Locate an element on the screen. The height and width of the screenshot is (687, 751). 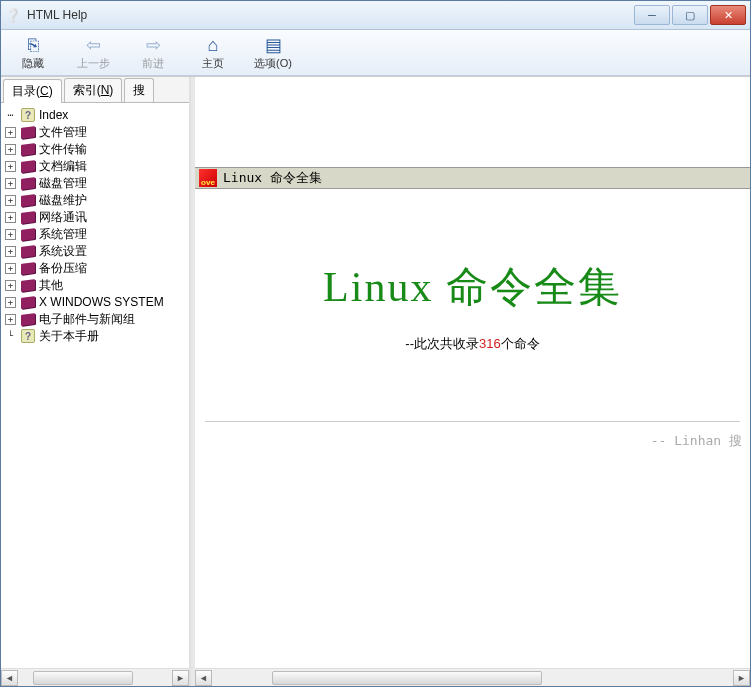
tree-connector: ⋯ is located at coordinates (10, 116).